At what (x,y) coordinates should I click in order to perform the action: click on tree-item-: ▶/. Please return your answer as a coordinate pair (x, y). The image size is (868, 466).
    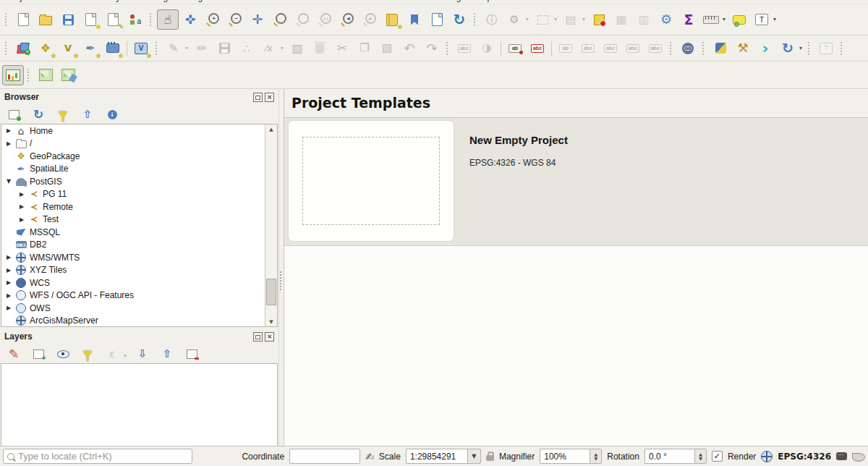
    Looking at the image, I should click on (139, 144).